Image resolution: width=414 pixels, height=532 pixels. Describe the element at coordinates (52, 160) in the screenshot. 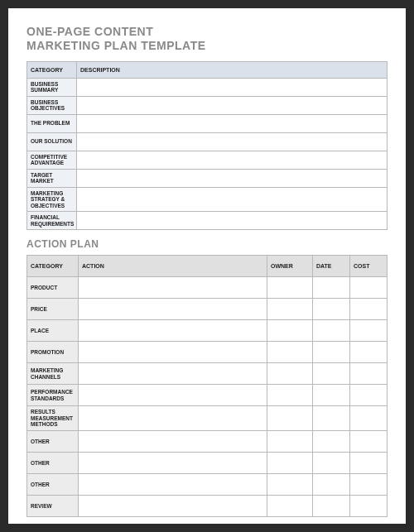

I see `row-category: COMPETITIVE ADVANTAGE` at that location.